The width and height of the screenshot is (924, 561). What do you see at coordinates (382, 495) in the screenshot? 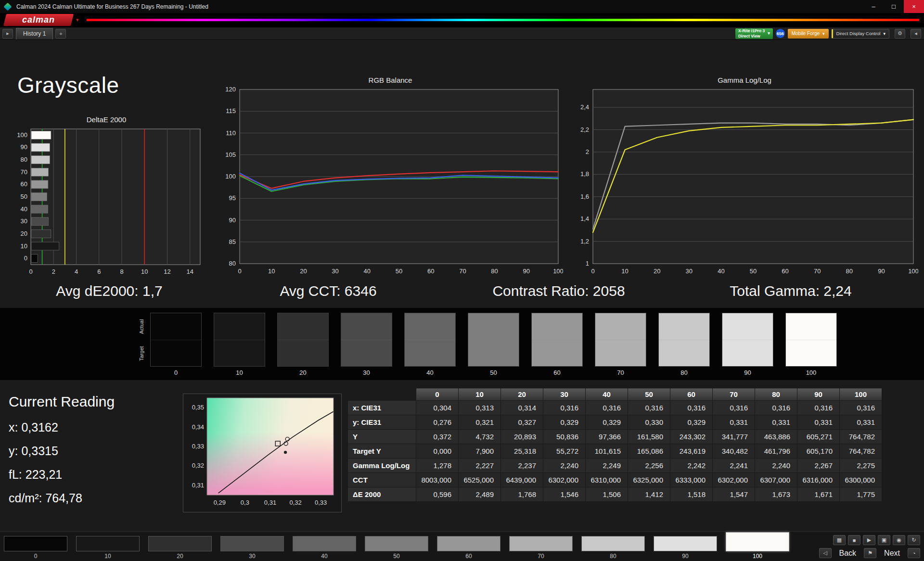
I see `table-row-label: ΔE 2000` at bounding box center [382, 495].